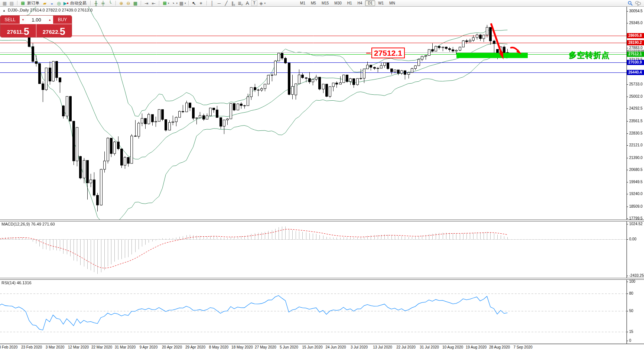  Describe the element at coordinates (303, 3) in the screenshot. I see `timeframe-m1: M1` at that location.